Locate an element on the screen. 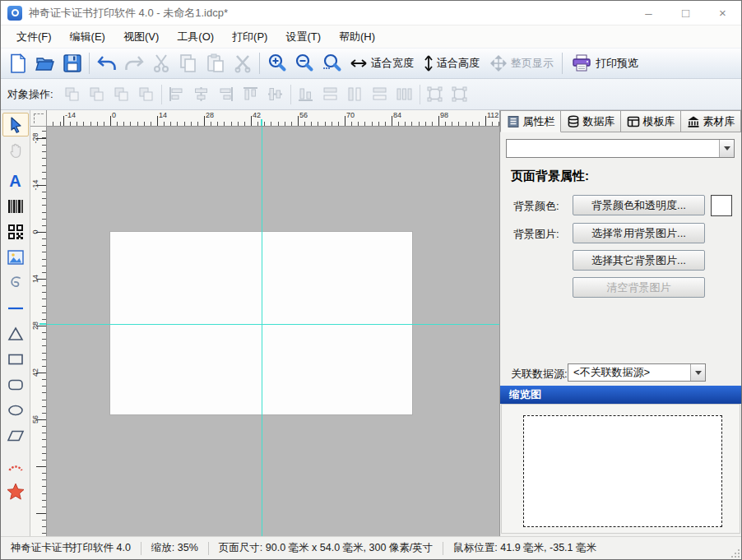 The height and width of the screenshot is (560, 742). ellipse-tool-button is located at coordinates (16, 410).